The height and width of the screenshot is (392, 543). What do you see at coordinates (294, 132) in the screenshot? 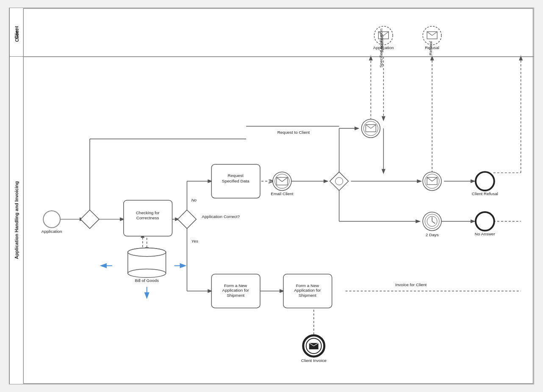
I see `svg-text: Request to Client` at bounding box center [294, 132].